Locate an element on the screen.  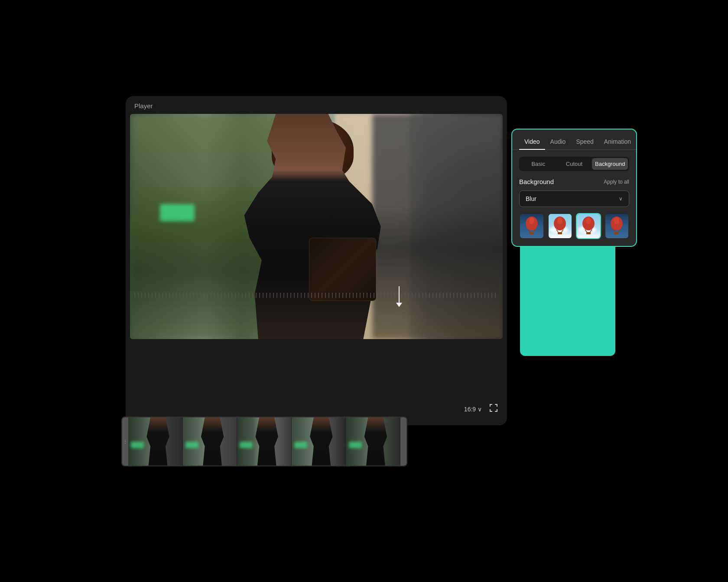
bg-green-accent is located at coordinates (177, 213).